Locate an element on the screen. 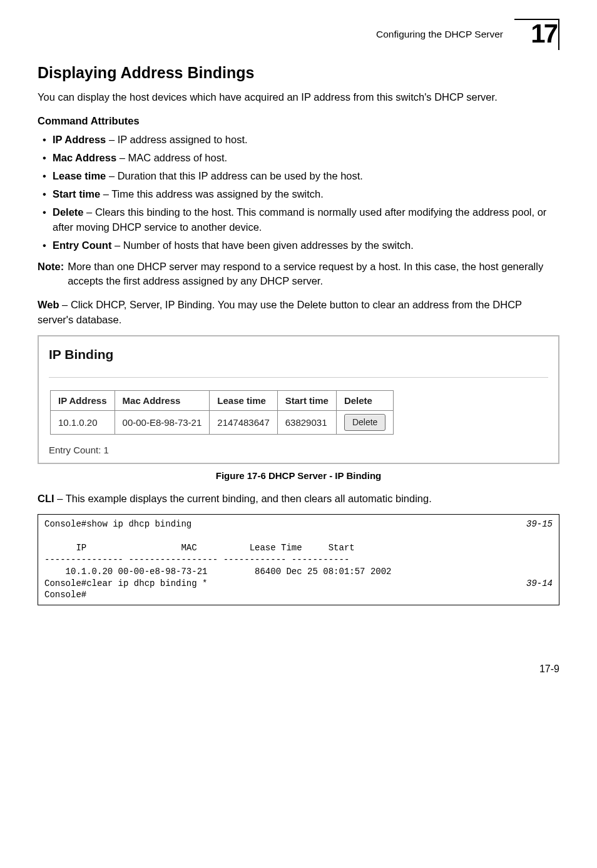  chapter-number: 17 is located at coordinates (543, 34).